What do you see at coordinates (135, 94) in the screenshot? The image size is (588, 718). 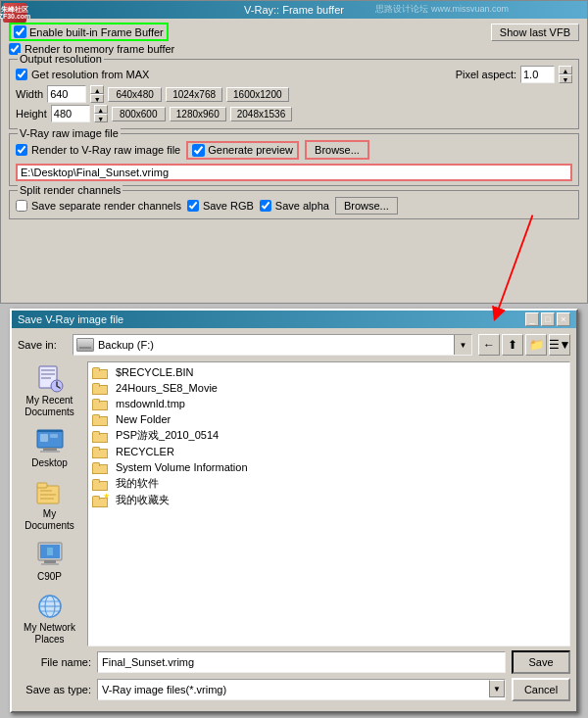 I see `res-640x480-button: 640x480` at bounding box center [135, 94].